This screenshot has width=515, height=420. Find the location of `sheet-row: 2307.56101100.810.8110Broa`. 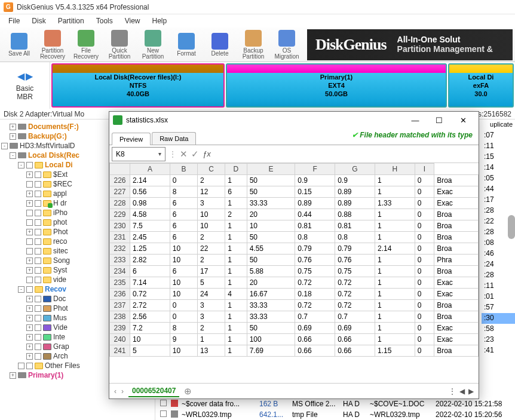

sheet-row: 2307.56101100.810.8110Broa is located at coordinates (294, 226).